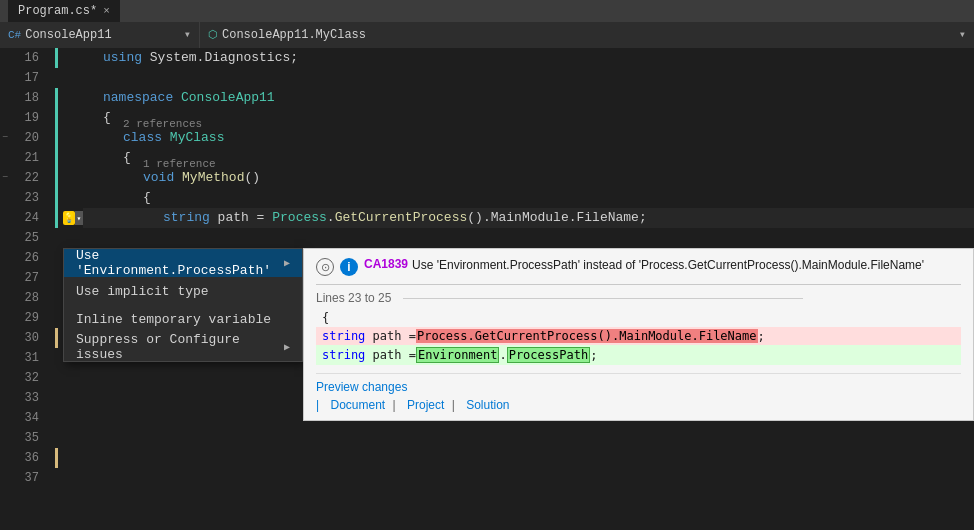 The width and height of the screenshot is (974, 530). Describe the element at coordinates (79, 218) in the screenshot. I see `lightbulb-dropdown-arrow: ▾` at that location.